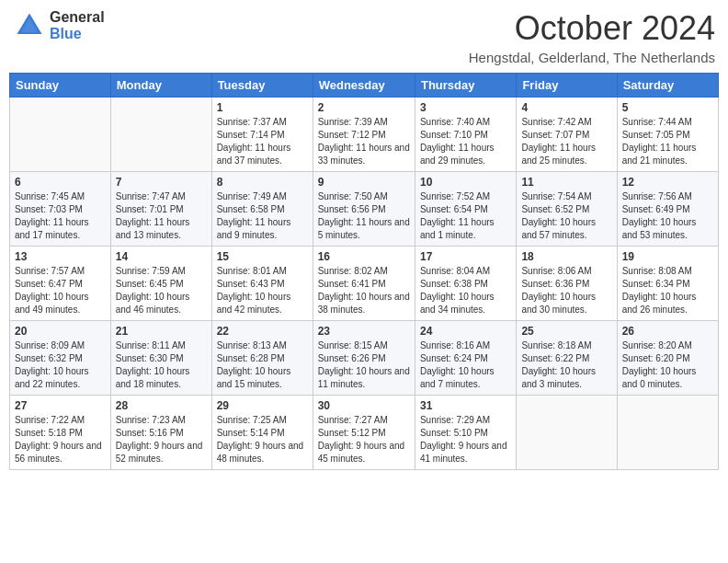 This screenshot has height=563, width=728. Describe the element at coordinates (465, 440) in the screenshot. I see `cell-content: Sunrise: 7:29 AMSunset: 5:10 PMDaylight:…` at that location.